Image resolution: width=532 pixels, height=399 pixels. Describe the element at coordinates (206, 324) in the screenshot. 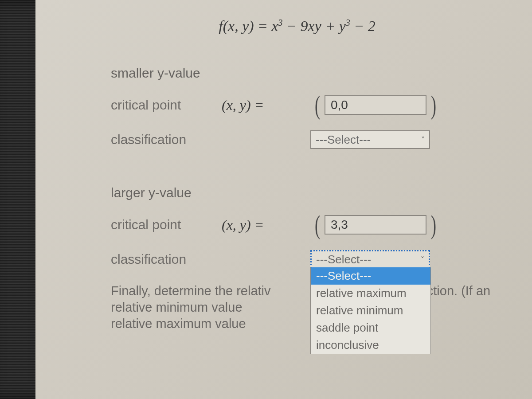

I see `label-relative-maximum-value: relative maximum value` at that location.